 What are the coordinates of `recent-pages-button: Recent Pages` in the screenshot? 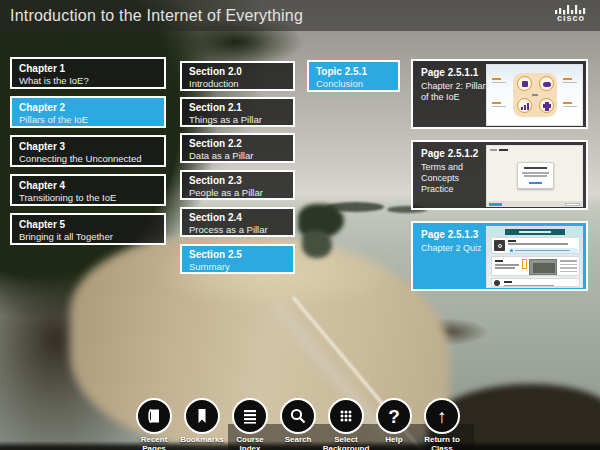 It's located at (154, 424).